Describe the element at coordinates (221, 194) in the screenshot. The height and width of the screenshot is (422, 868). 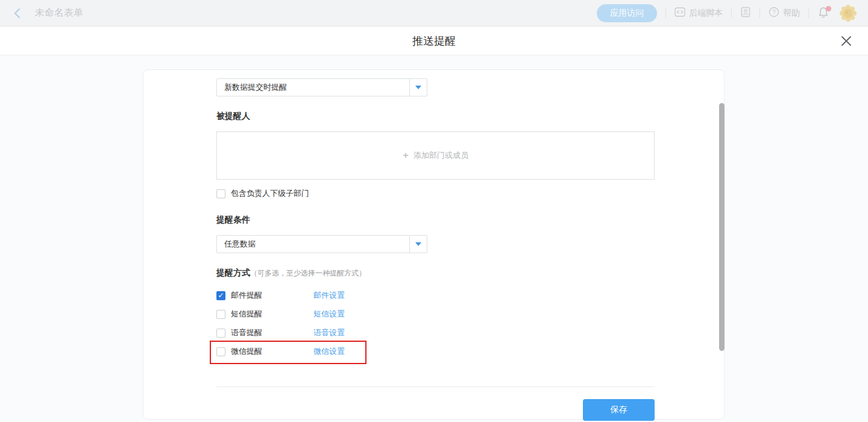
I see `include-subdept-checkbox` at that location.